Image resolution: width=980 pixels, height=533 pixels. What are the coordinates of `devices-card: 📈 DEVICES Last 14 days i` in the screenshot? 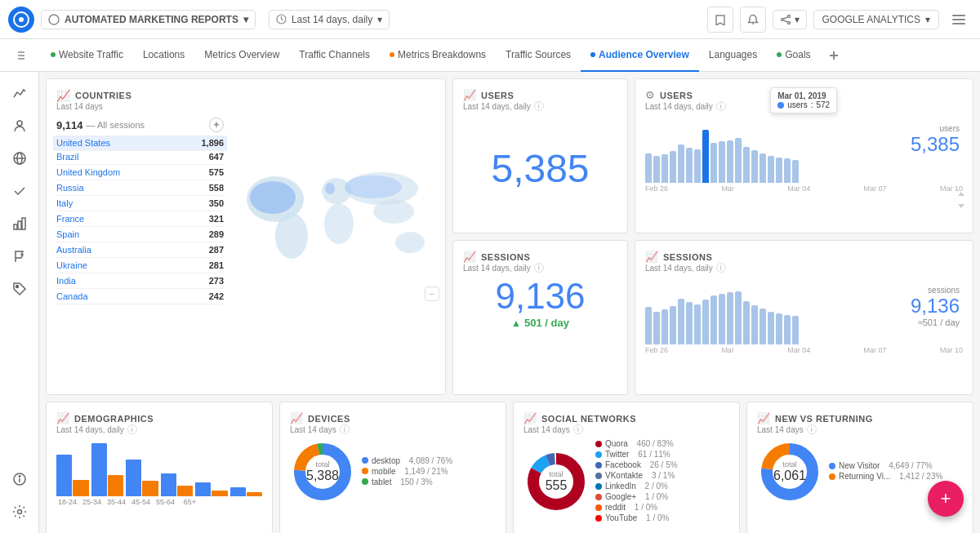 It's located at (393, 467).